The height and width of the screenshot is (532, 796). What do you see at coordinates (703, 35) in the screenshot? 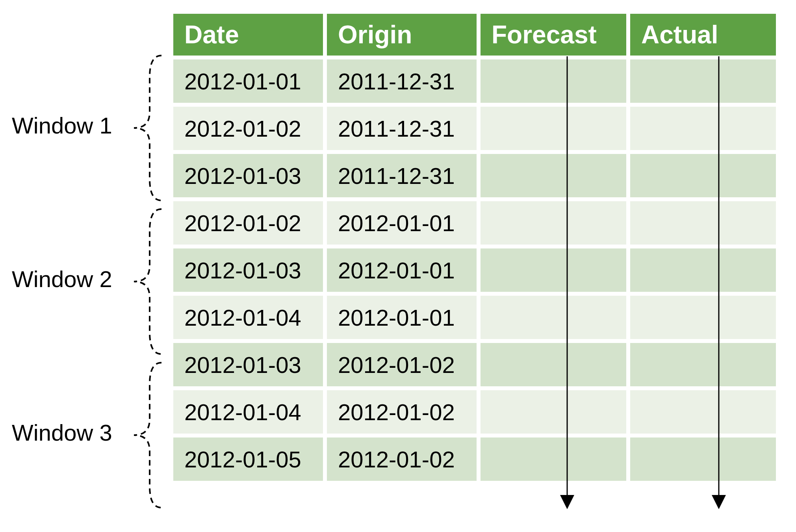
I see `header-actual: Actual` at bounding box center [703, 35].